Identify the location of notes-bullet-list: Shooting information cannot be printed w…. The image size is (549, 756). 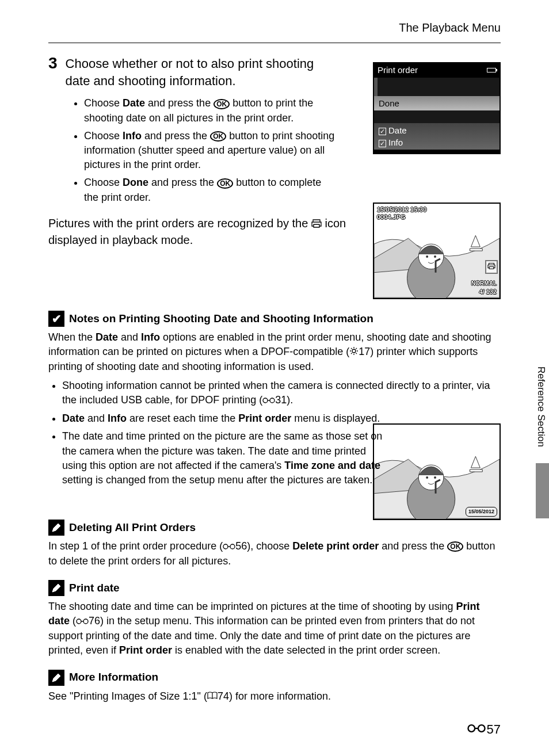
(274, 433).